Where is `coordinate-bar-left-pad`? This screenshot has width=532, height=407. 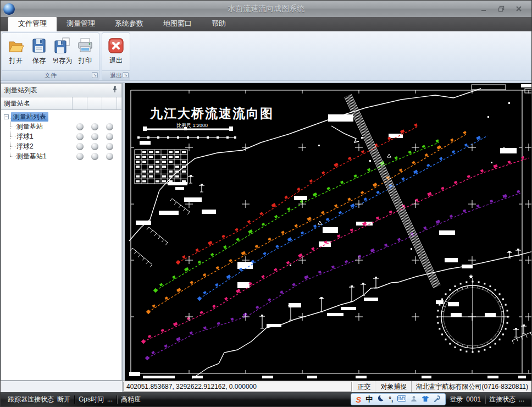
coordinate-bar-left-pad is located at coordinates (62, 387).